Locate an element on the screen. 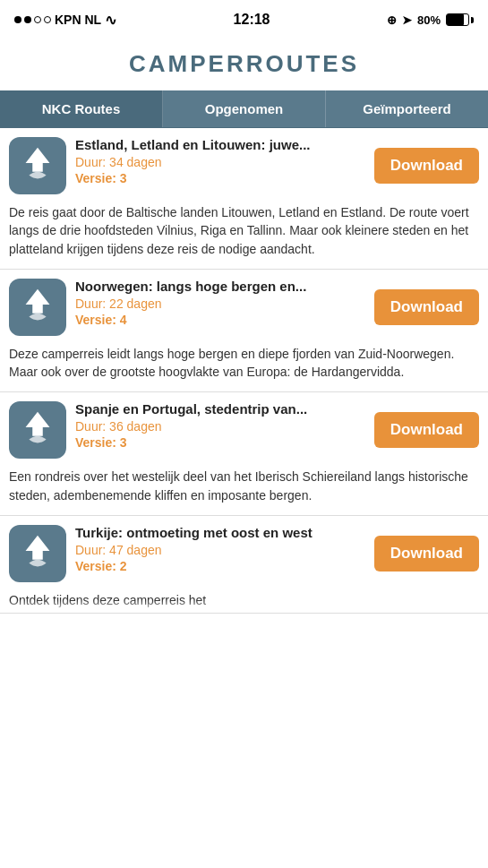 This screenshot has width=488, height=868. route-meta: Noorwegen: langs hoge bergen en... Duur:… is located at coordinates (220, 303).